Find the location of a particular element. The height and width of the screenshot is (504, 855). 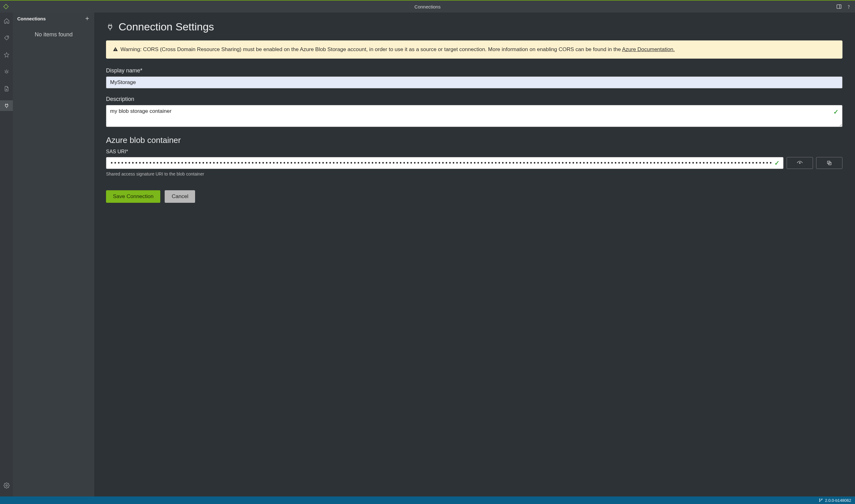

nav-tags is located at coordinates (6, 38).